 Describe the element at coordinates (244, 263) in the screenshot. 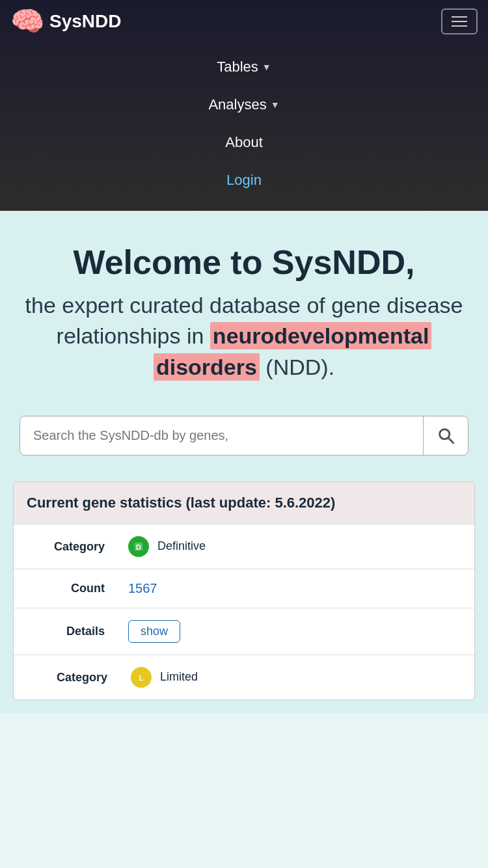

I see `hero-title: Welcome to SysNDD,` at that location.